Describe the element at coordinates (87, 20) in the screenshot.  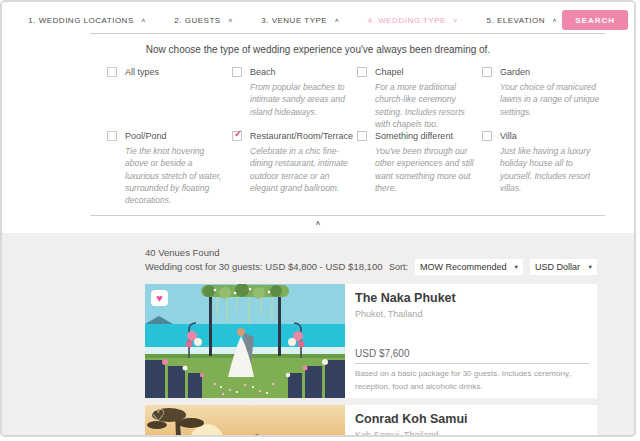
I see `step-wedding-locations: 1. WEDDING LOCATIONS ∧` at that location.